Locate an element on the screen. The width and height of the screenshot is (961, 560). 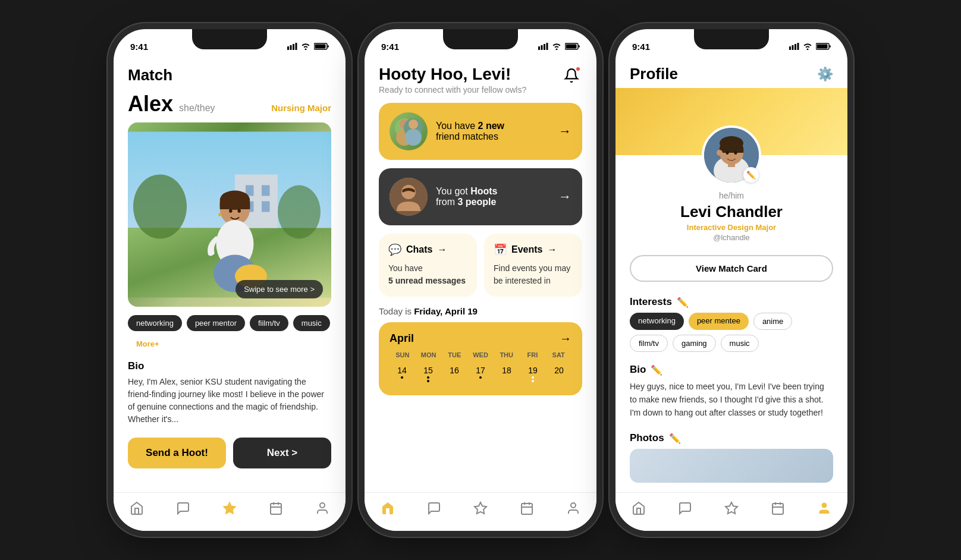
mini-cards-row: 💬 Chats → You have5 unread messages 📅 Ev… is located at coordinates (480, 265).